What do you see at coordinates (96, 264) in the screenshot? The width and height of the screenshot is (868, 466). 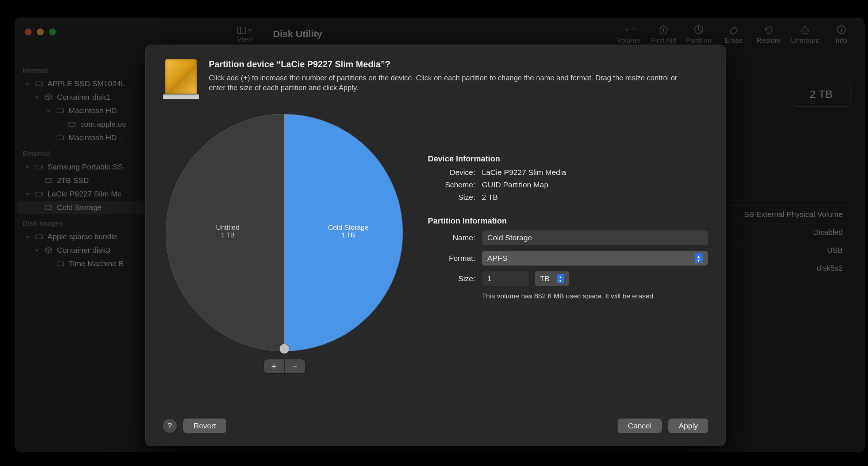 I see `sidebar-item-label: Time Machine B` at bounding box center [96, 264].